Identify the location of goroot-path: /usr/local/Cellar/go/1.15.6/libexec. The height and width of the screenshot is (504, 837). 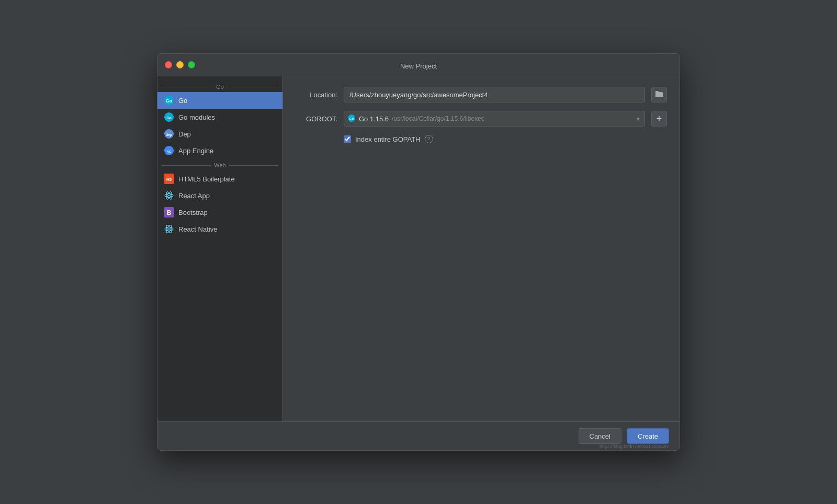
(438, 119).